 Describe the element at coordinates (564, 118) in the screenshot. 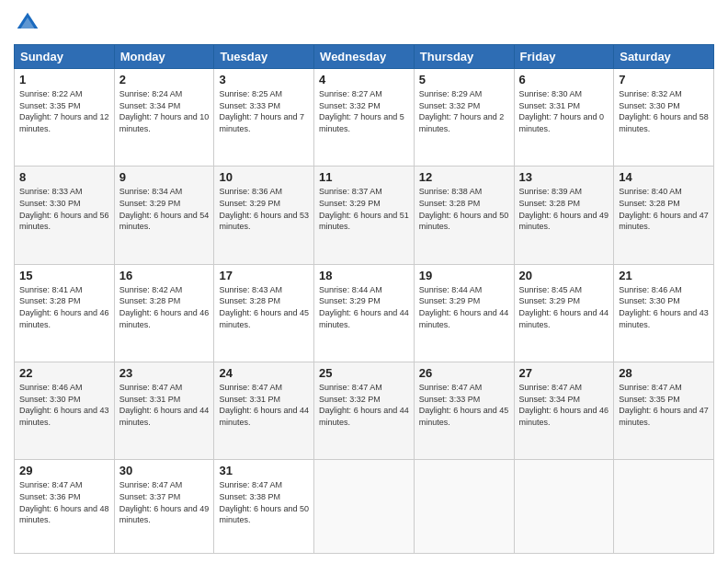

I see `calendar-cell: 6Sunrise: 8:30 AMSunset: 3:31 PMDaylight…` at that location.